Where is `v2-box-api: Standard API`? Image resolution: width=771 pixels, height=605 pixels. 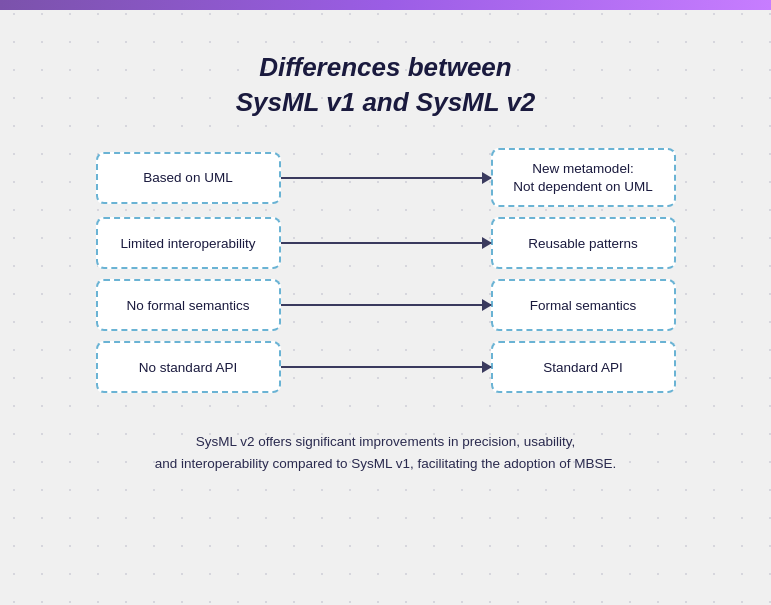
v2-box-api: Standard API is located at coordinates (584, 367).